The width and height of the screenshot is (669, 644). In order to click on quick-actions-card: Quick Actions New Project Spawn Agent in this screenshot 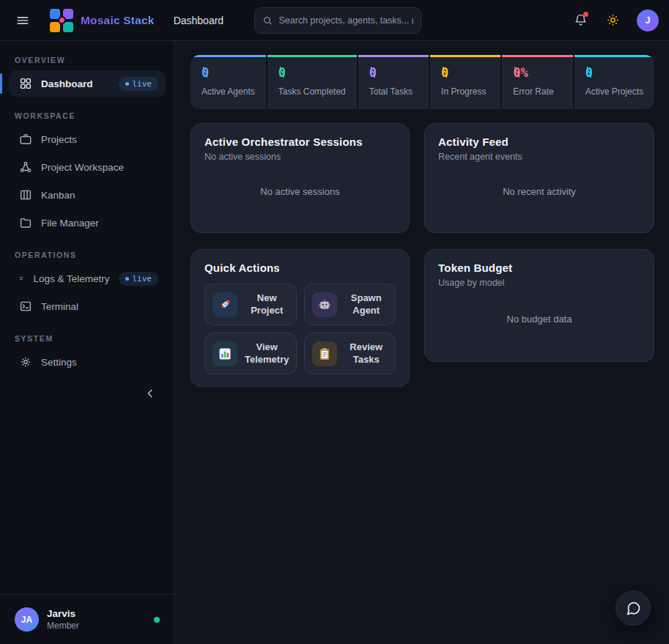, I will do `click(300, 318)`.